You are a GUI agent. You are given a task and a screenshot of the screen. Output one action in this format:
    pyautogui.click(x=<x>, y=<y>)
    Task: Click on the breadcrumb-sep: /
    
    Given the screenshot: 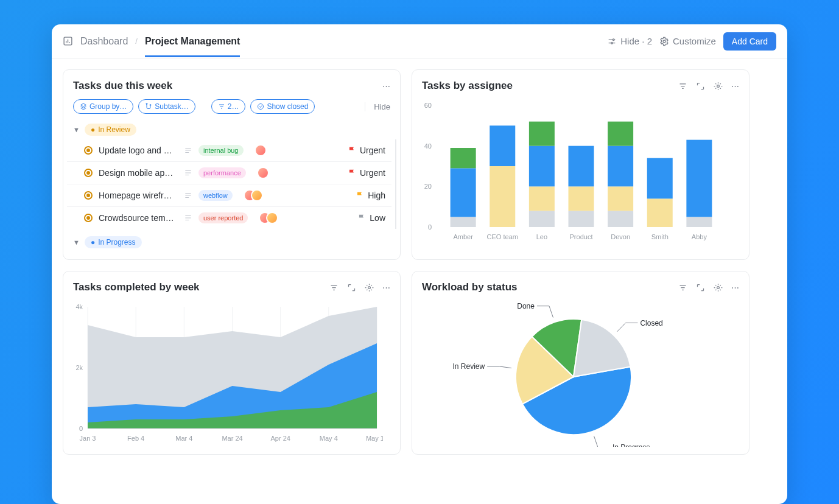 What is the action you would take?
    pyautogui.click(x=136, y=41)
    